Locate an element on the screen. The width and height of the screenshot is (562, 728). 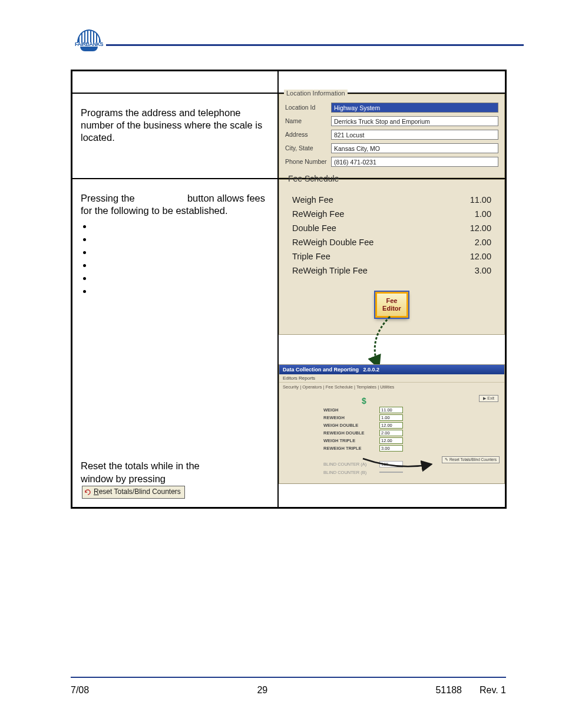
location-field-row: Location IdHighway System is located at coordinates (392, 107).